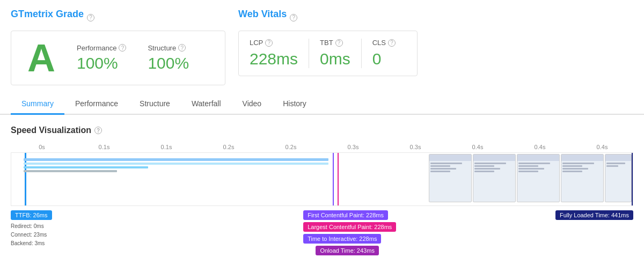 Image resolution: width=644 pixels, height=272 pixels. I want to click on cls-value: 0, so click(384, 59).